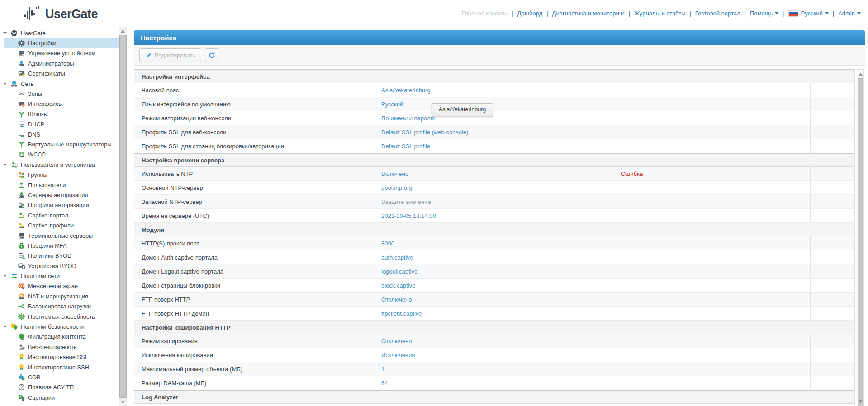 Image resolution: width=868 pixels, height=406 pixels. What do you see at coordinates (59, 185) in the screenshot?
I see `sidebar-item-users: Пользователи` at bounding box center [59, 185].